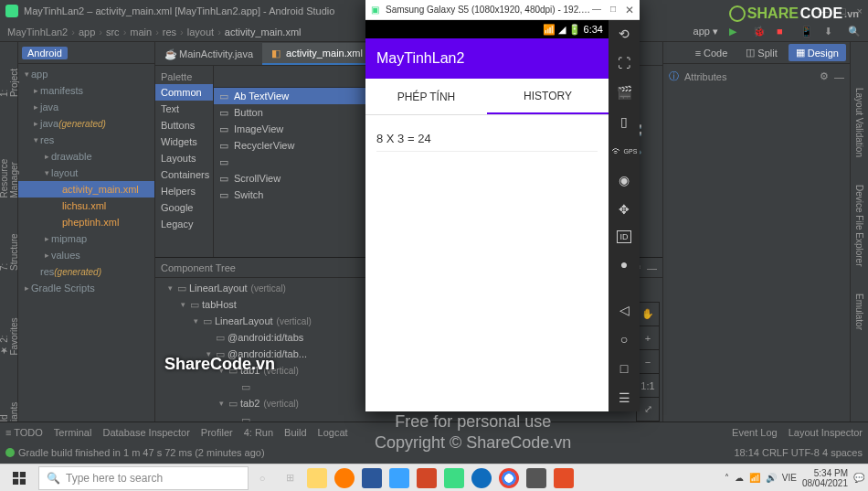  I want to click on edge-icon, so click(482, 478).